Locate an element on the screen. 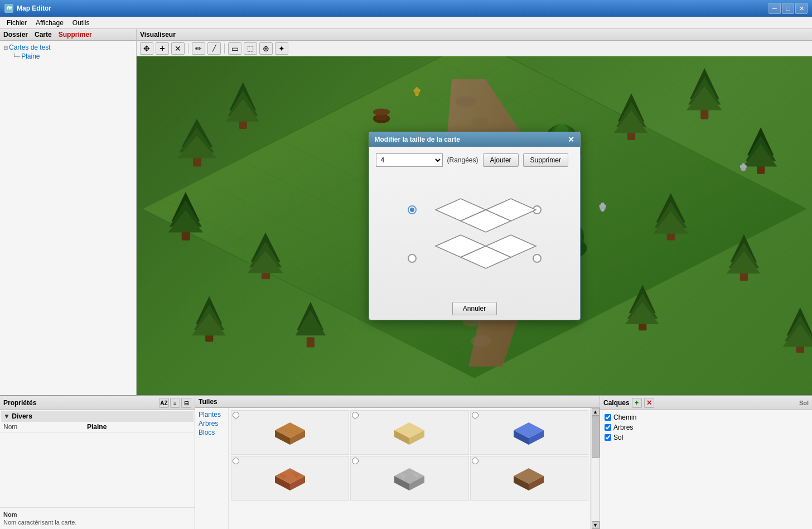  tree-view: ⊟ Cartes de test └─ Plaine is located at coordinates (68, 218).